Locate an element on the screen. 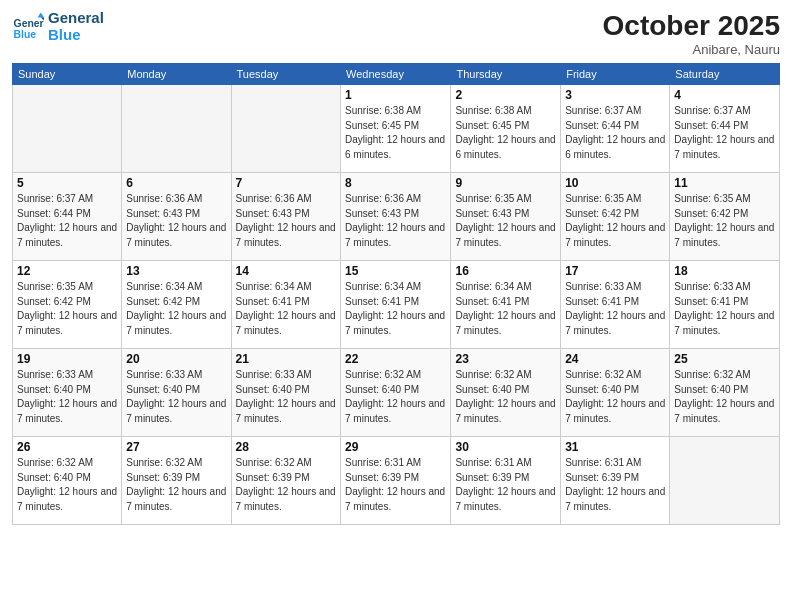 The height and width of the screenshot is (612, 792). calendar-cell: 12Sunrise: 6:35 AM Sunset: 6:42 PM Dayli… is located at coordinates (68, 305).